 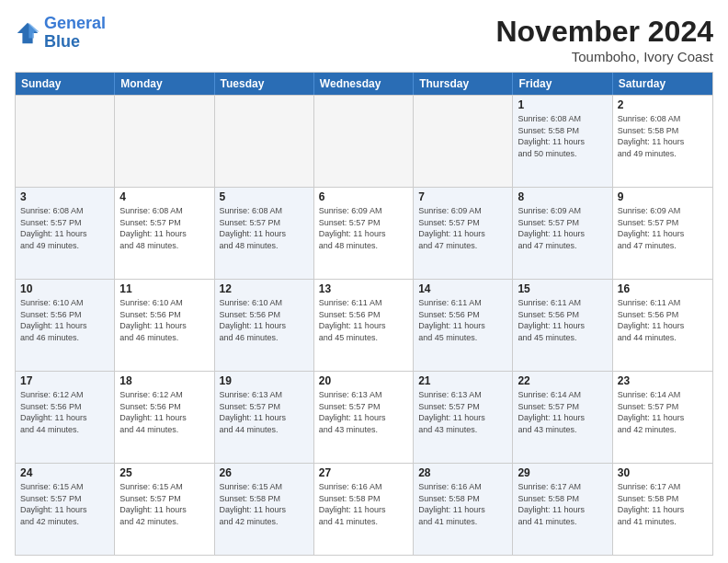 What do you see at coordinates (64, 289) in the screenshot?
I see `day-number: 10` at bounding box center [64, 289].